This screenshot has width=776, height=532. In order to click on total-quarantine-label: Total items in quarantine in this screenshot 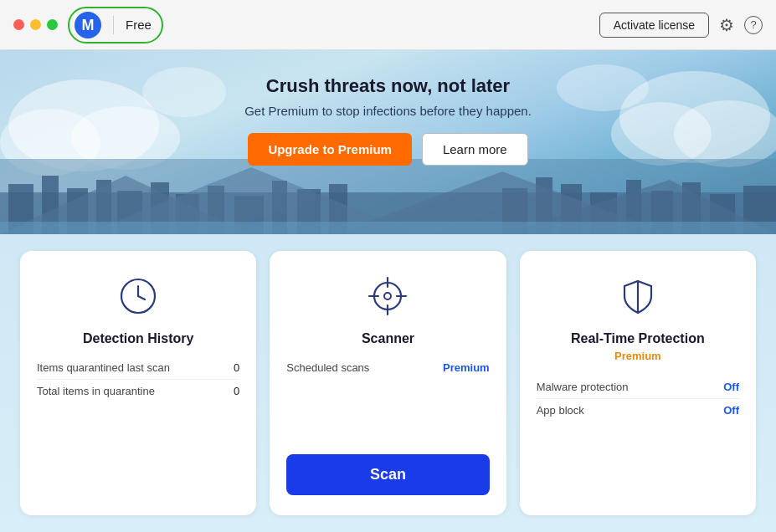, I will do `click(95, 391)`.